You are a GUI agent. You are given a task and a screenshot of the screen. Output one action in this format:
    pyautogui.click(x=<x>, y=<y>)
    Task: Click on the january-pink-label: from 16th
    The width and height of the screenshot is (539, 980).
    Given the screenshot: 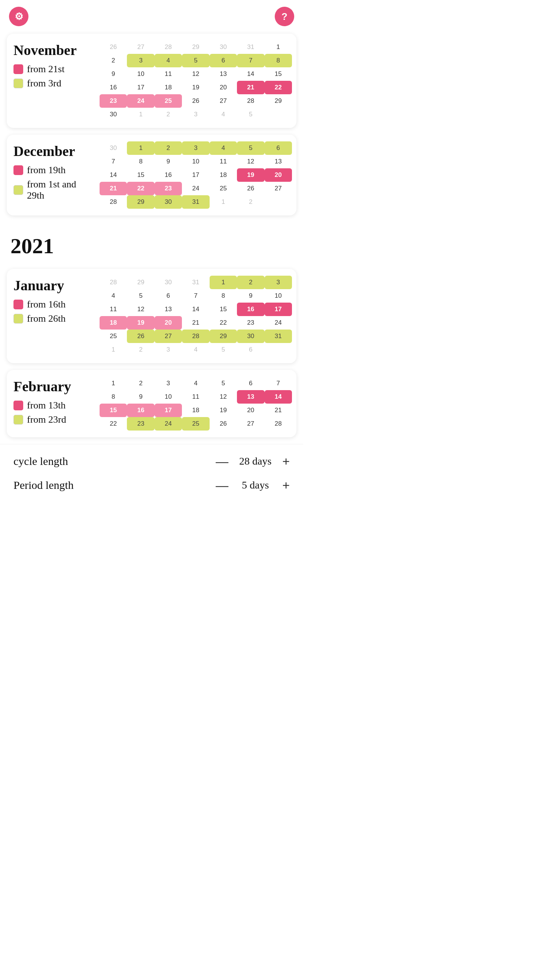 What is the action you would take?
    pyautogui.click(x=46, y=304)
    